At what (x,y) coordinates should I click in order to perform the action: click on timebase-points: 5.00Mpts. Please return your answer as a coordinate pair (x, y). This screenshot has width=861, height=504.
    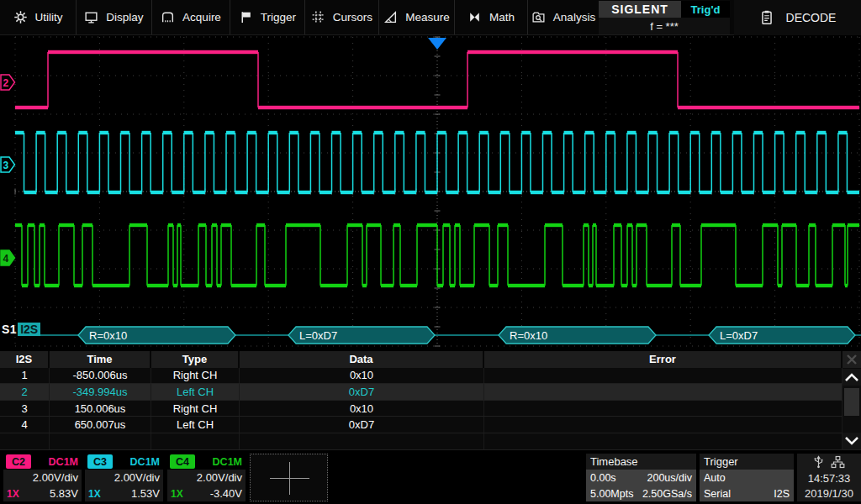
    Looking at the image, I should click on (612, 494).